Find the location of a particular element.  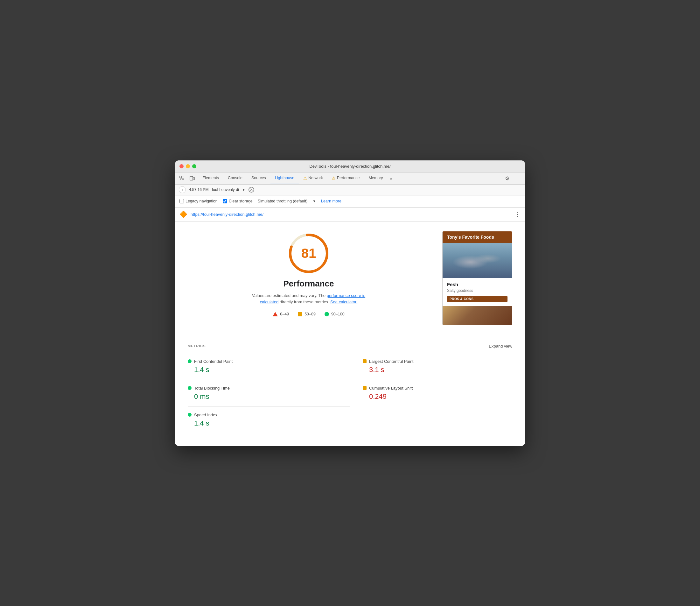

toolbar-timestamp: 4:57:16 PM - foul-heavenly-di is located at coordinates (214, 190).